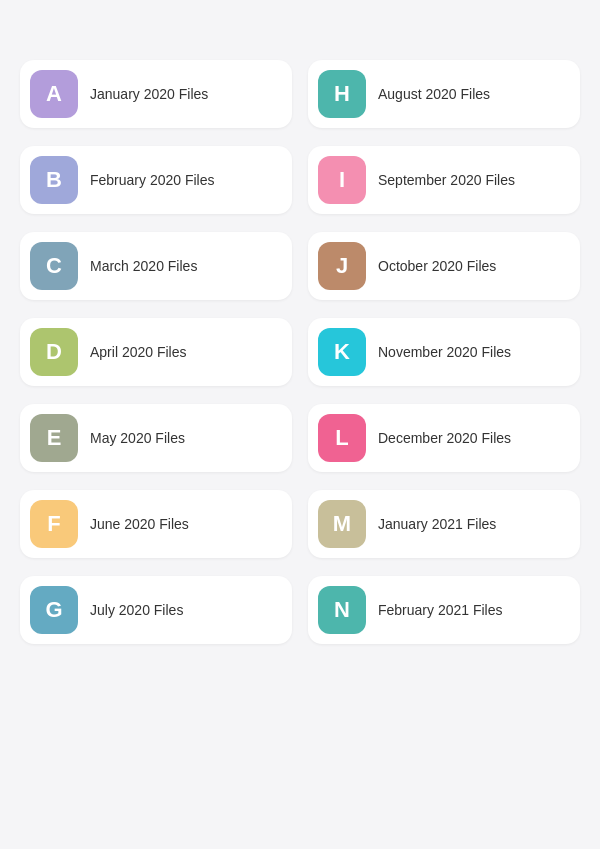 The width and height of the screenshot is (600, 849). What do you see at coordinates (437, 524) in the screenshot?
I see `folder-label: January 2021 Files` at bounding box center [437, 524].